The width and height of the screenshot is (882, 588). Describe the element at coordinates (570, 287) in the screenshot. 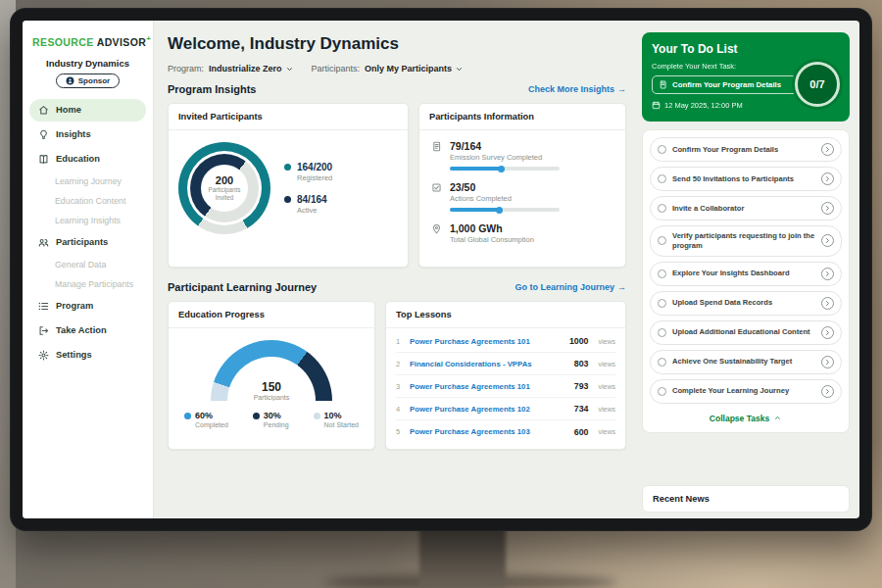

I see `go-to-learning-journey-link: Go to Learning Journey →` at that location.